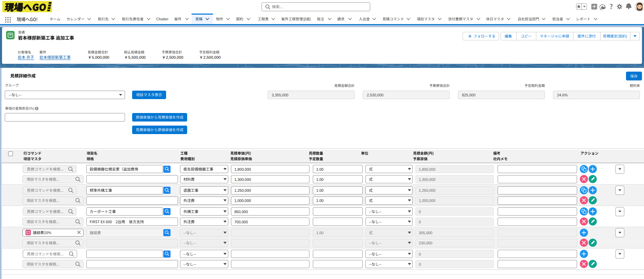 This screenshot has width=644, height=279. Describe the element at coordinates (99, 57) in the screenshot. I see `svg-text: ¥ 5,000,000` at that location.